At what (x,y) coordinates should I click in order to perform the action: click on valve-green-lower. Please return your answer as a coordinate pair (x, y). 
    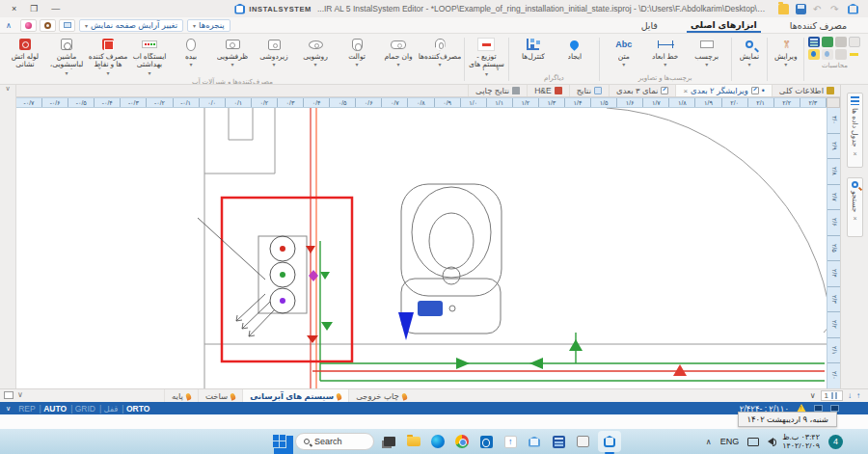
    Looking at the image, I should click on (327, 326).